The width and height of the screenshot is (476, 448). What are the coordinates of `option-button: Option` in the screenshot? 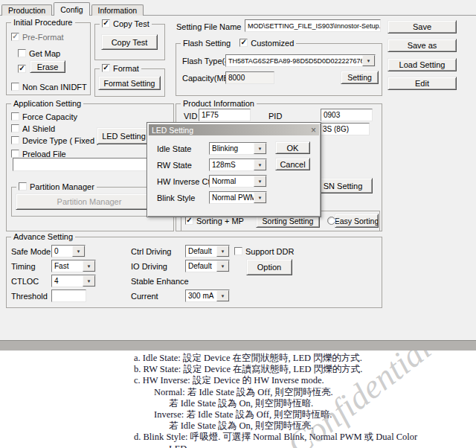 It's located at (269, 267).